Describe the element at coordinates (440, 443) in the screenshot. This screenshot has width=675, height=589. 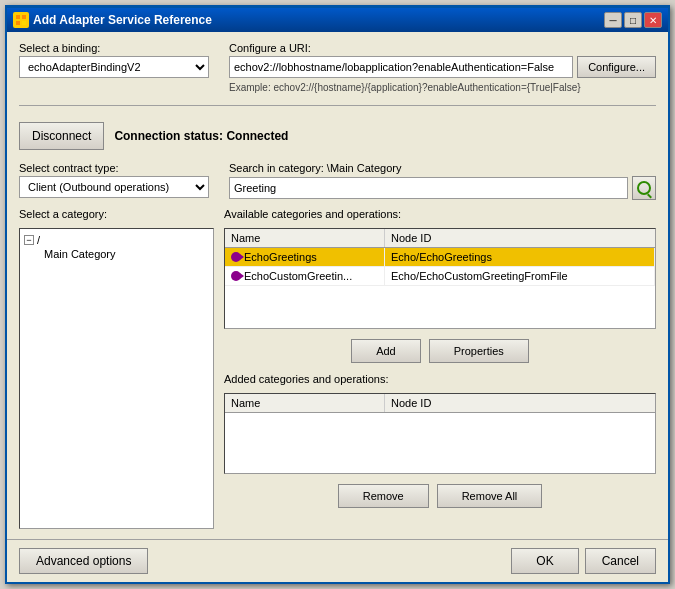
I see `added-table-body` at that location.